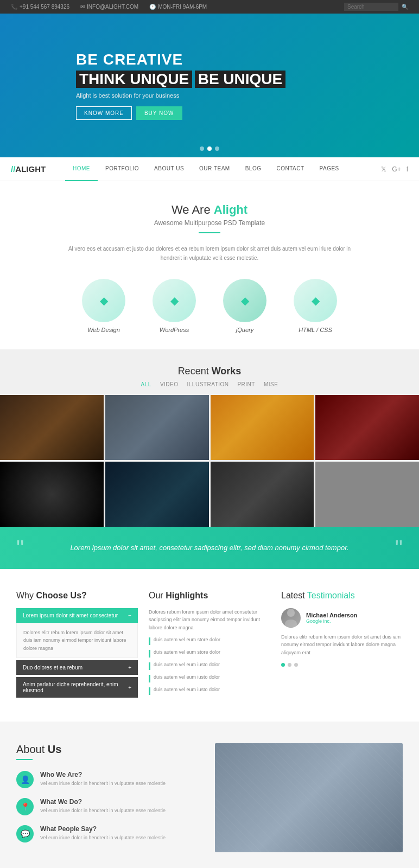 The height and width of the screenshot is (868, 419). Describe the element at coordinates (342, 596) in the screenshot. I see `testimonials-title: Latest Testimonials` at that location.